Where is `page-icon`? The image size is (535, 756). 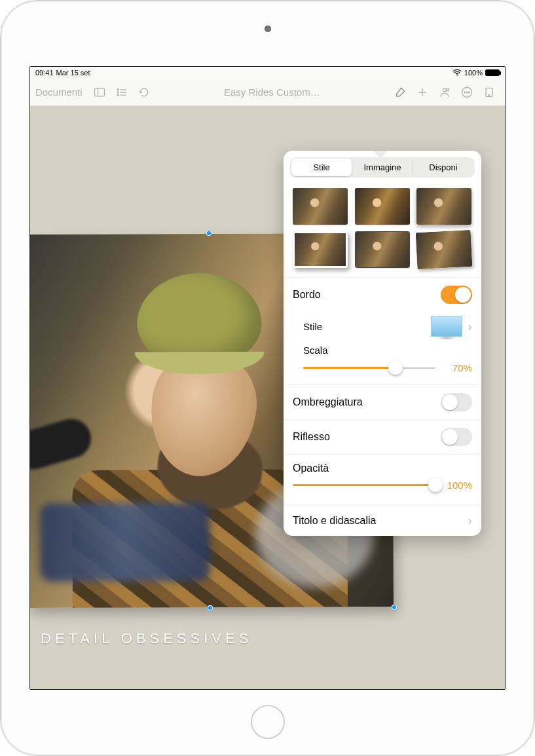 page-icon is located at coordinates (489, 92).